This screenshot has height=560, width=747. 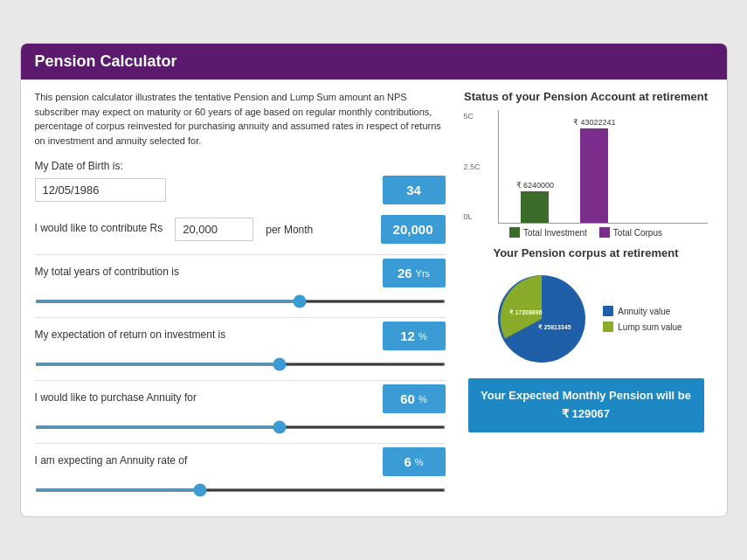 What do you see at coordinates (631, 232) in the screenshot?
I see `legend-corpus: Total Corpus` at bounding box center [631, 232].